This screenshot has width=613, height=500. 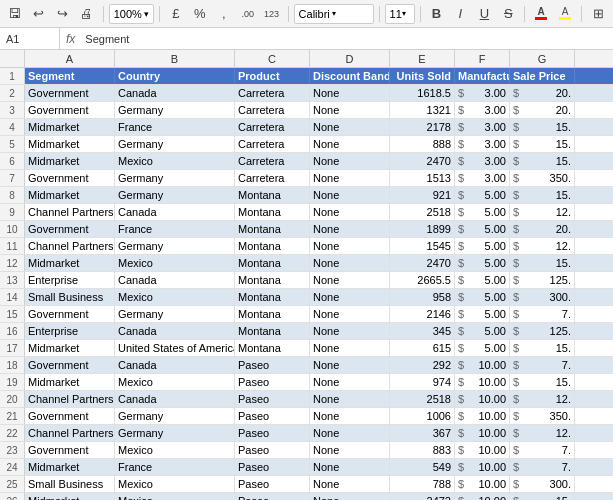 What do you see at coordinates (541, 14) in the screenshot?
I see `font-color-button: A` at bounding box center [541, 14].